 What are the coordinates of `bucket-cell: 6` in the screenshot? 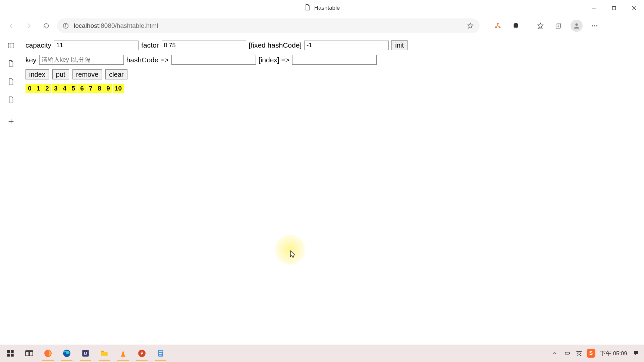 It's located at (82, 88).